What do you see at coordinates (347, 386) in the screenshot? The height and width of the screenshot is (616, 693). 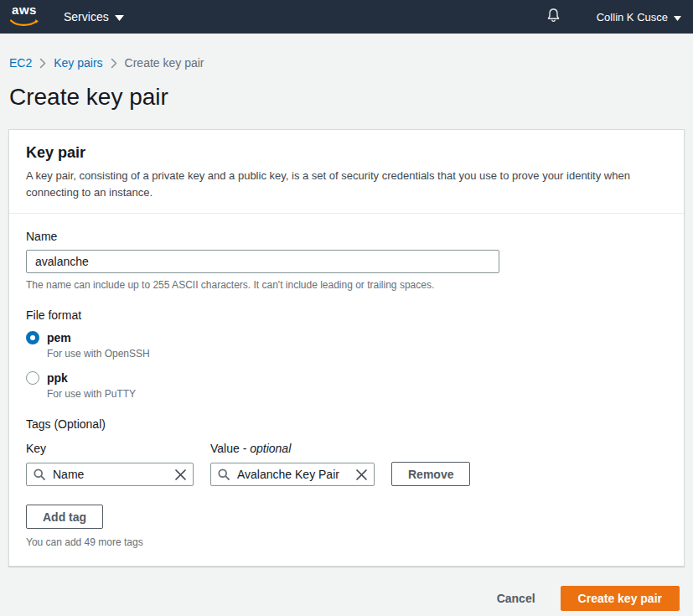 I see `radio-option-ppk: ppk For use with PuTTY` at bounding box center [347, 386].